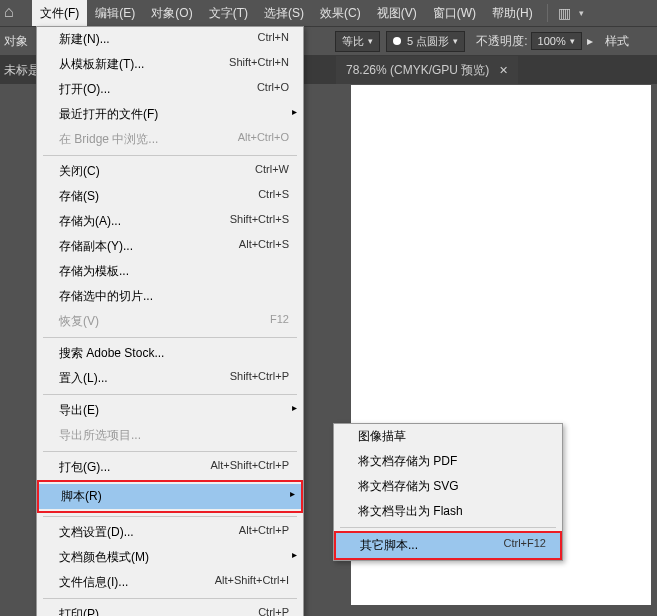 Image resolution: width=657 pixels, height=616 pixels. Describe the element at coordinates (170, 436) in the screenshot. I see `menu-exportsel: 导出所选项目...` at that location.